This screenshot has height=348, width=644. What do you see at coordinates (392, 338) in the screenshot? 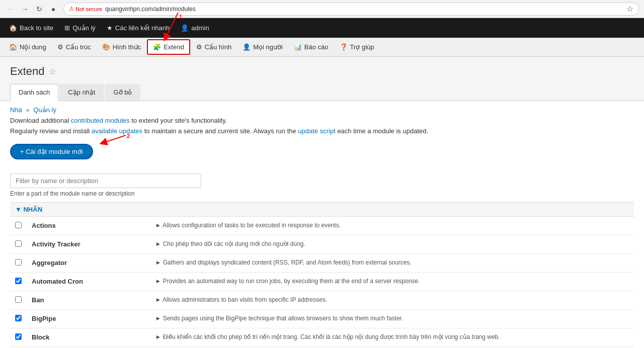
I see `module-description: ► Điều khiển các khối cho phép bố trí nề…` at bounding box center [392, 338].